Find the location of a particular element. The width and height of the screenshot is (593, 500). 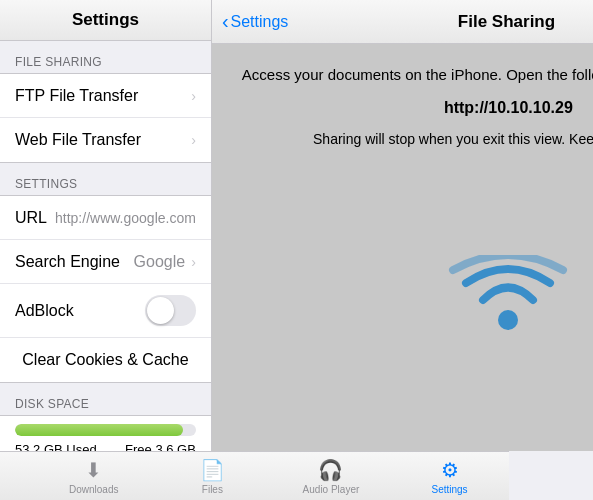

toggle-thumb is located at coordinates (160, 310).